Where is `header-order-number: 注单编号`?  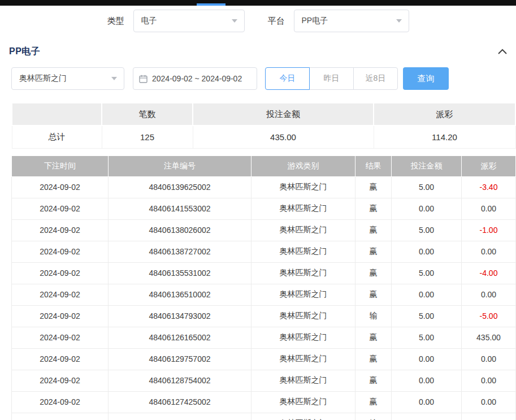
header-order-number: 注单编号 is located at coordinates (180, 166).